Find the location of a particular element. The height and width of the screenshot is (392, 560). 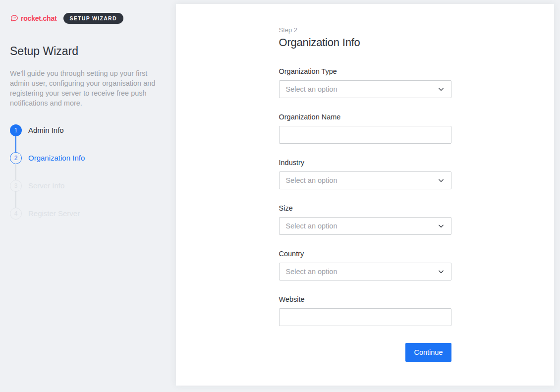

page-title: Organization Info is located at coordinates (365, 43).